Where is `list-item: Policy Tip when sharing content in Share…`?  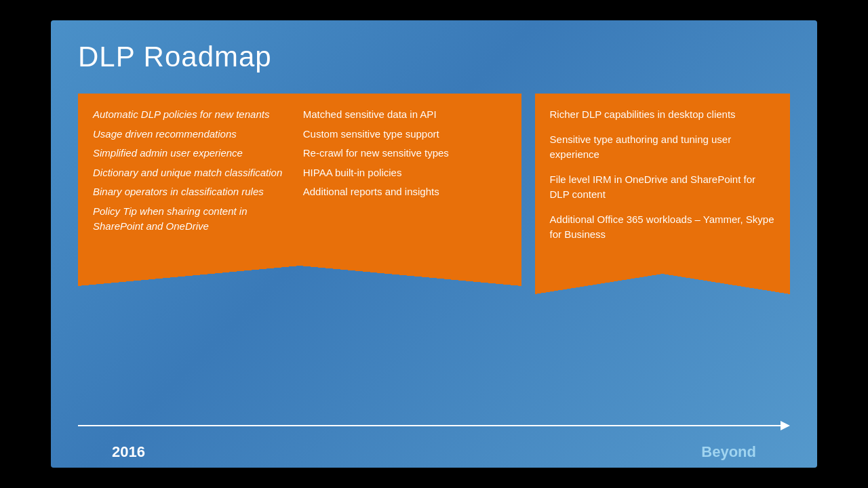
list-item: Policy Tip when sharing content in Share… is located at coordinates (195, 220).